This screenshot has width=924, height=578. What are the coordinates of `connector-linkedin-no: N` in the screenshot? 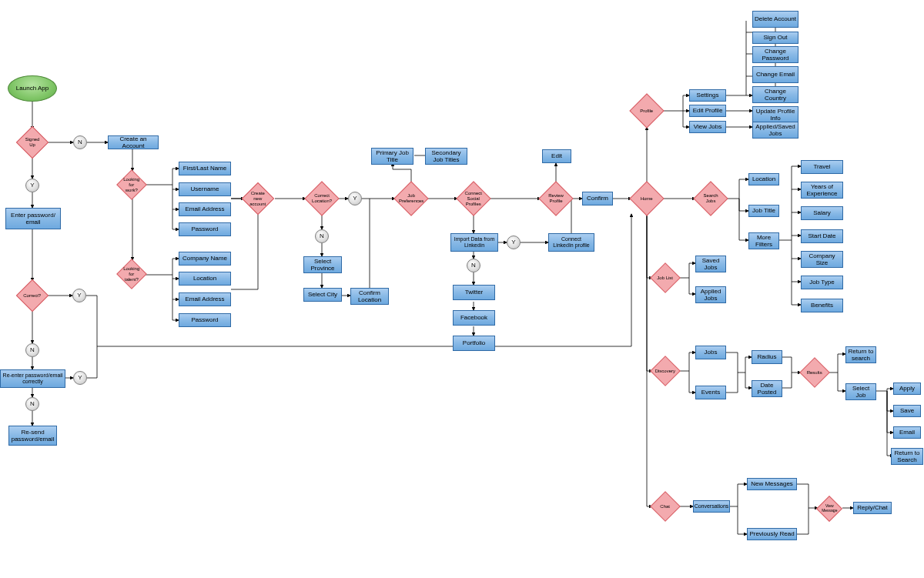 It's located at (474, 266).